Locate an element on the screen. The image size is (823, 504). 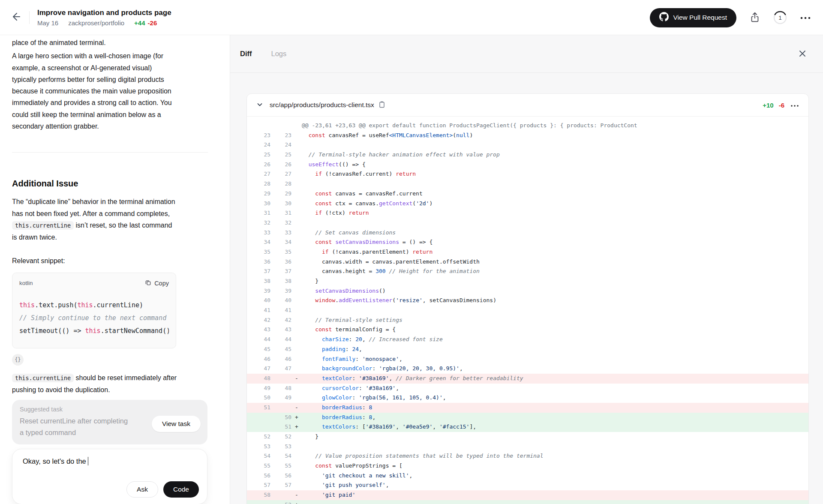
code-token: ctx = canvas. is located at coordinates (355, 203).